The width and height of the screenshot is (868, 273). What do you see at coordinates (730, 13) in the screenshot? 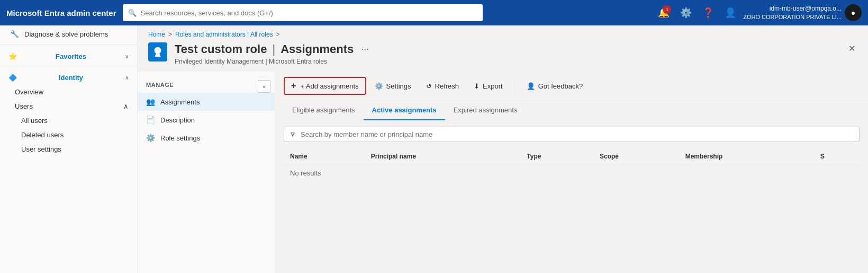
I see `feedback-nav-button: 👤` at bounding box center [730, 13].